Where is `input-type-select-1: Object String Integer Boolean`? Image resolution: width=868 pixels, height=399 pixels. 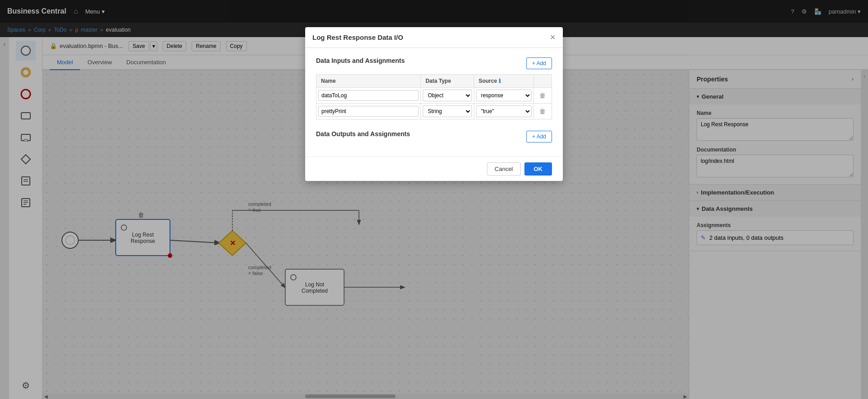
input-type-select-1: Object String Integer Boolean is located at coordinates (448, 95).